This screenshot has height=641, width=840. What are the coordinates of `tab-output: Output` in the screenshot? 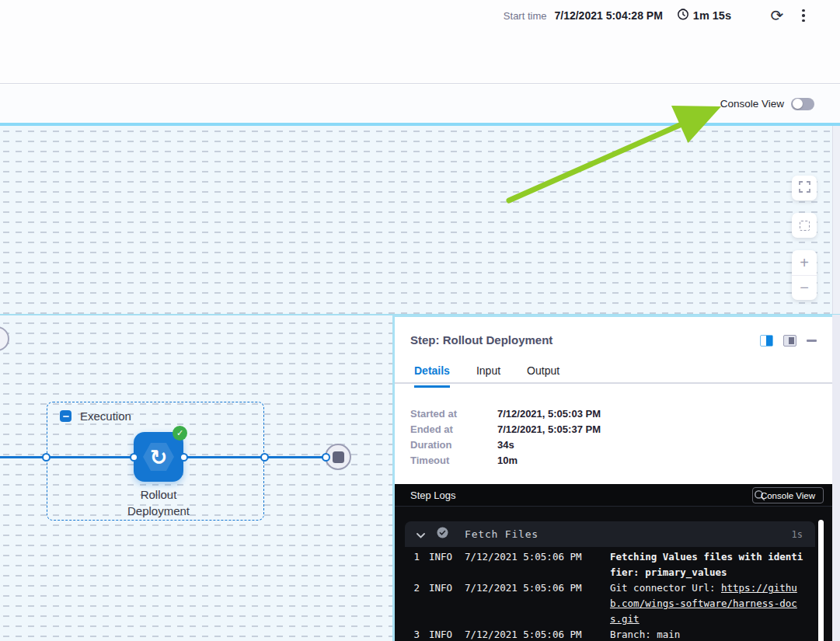 It's located at (543, 376).